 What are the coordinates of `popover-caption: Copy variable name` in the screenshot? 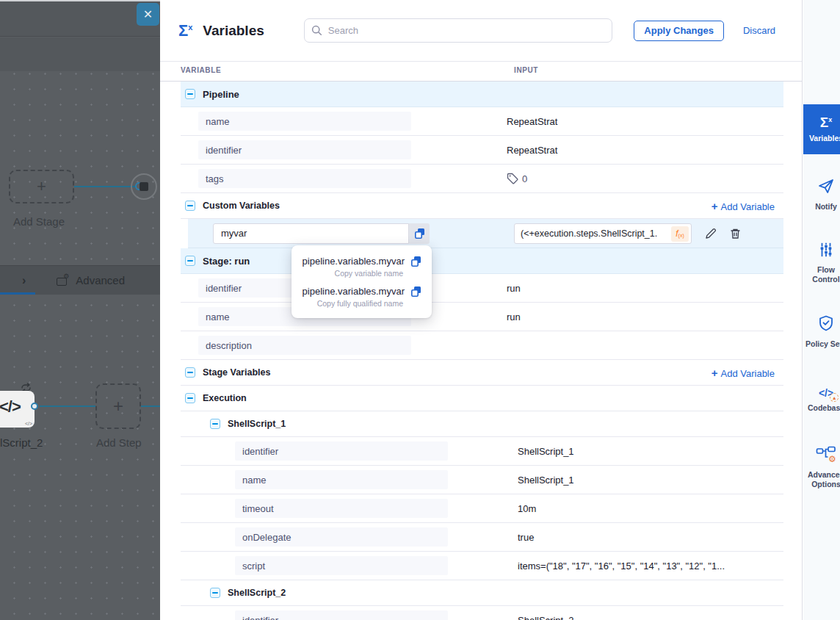 It's located at (360, 273).